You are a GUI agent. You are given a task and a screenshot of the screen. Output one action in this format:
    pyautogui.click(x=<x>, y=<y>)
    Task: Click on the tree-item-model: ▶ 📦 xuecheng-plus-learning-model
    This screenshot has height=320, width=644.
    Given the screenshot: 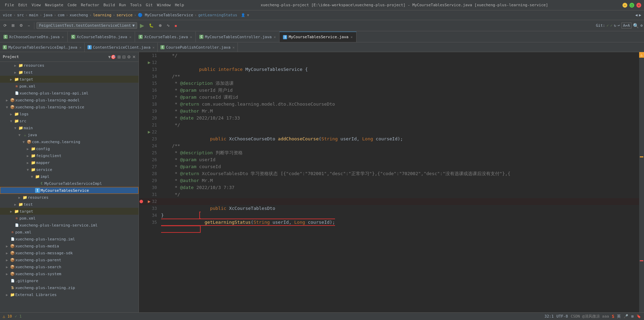 What is the action you would take?
    pyautogui.click(x=69, y=100)
    